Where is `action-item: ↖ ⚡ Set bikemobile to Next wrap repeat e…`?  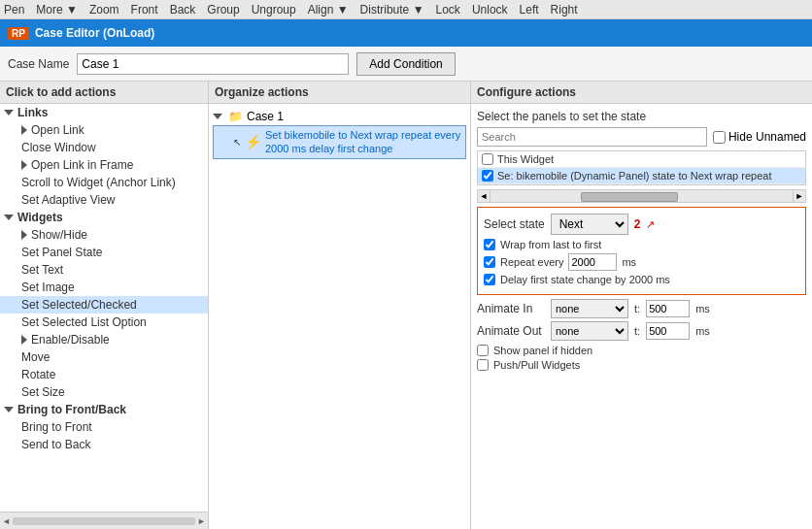
action-item: ↖ ⚡ Set bikemobile to Next wrap repeat e… is located at coordinates (340, 142).